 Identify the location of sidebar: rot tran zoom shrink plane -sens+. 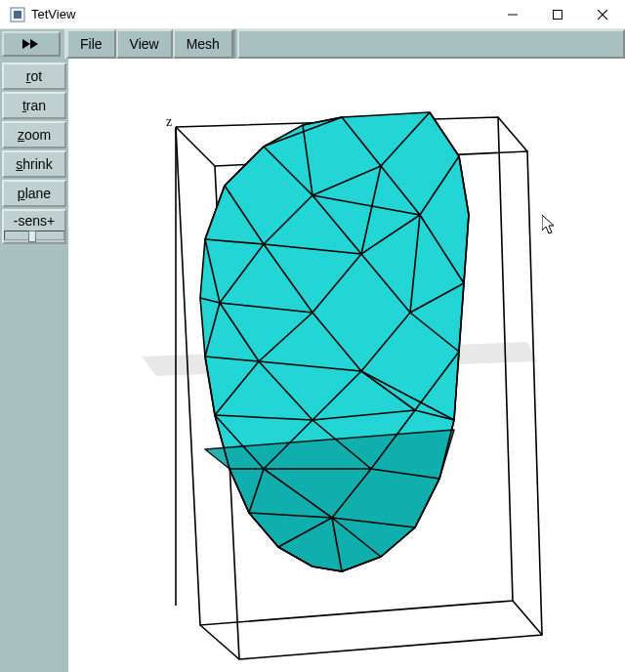
(34, 365).